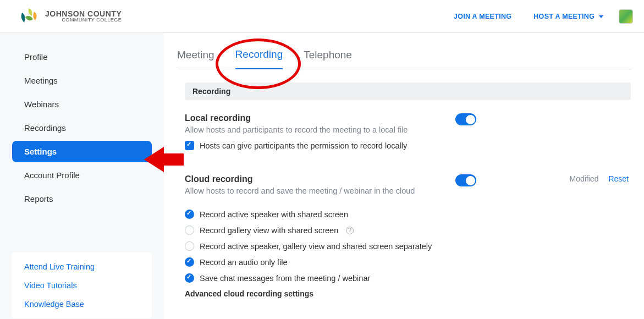 Image resolution: width=644 pixels, height=319 pixels. What do you see at coordinates (618, 179) in the screenshot?
I see `cloud-reset-link: Reset` at bounding box center [618, 179].